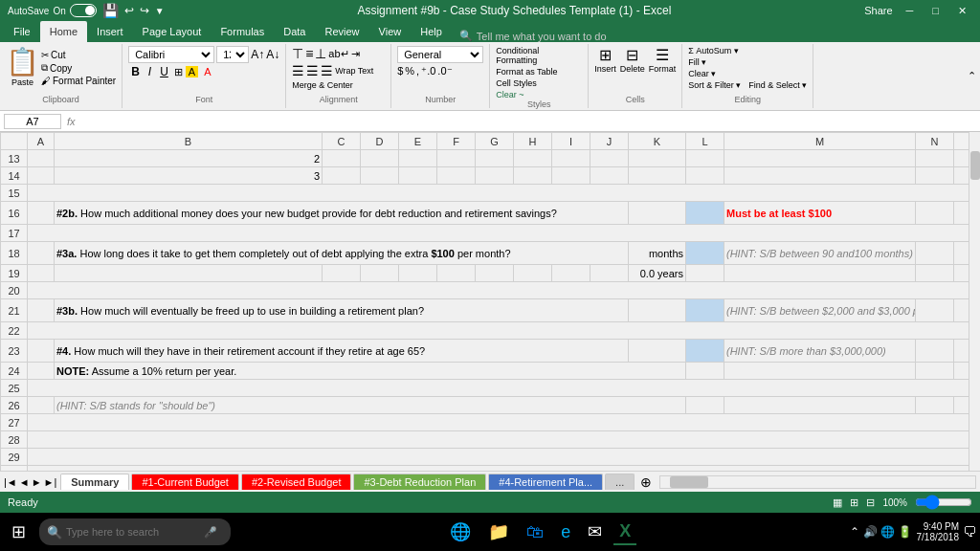  I want to click on tab-page-layout: Page Layout, so click(172, 32).